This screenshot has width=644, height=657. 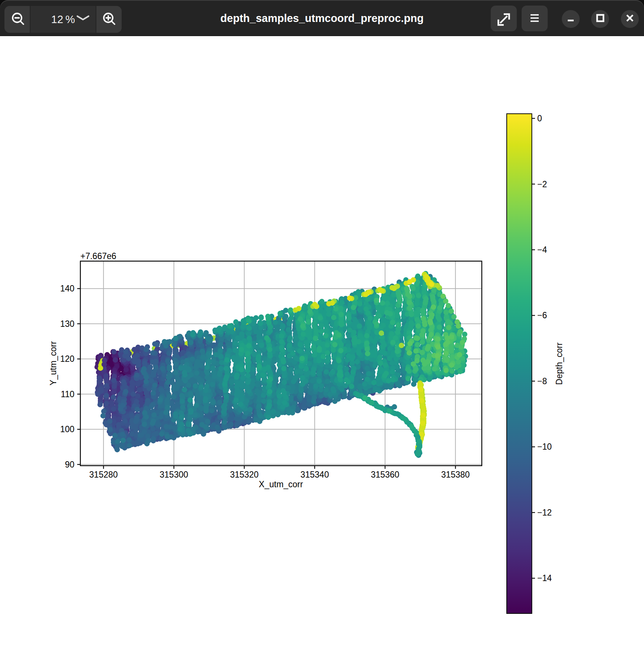 What do you see at coordinates (545, 447) in the screenshot?
I see `svg-text: −10` at bounding box center [545, 447].